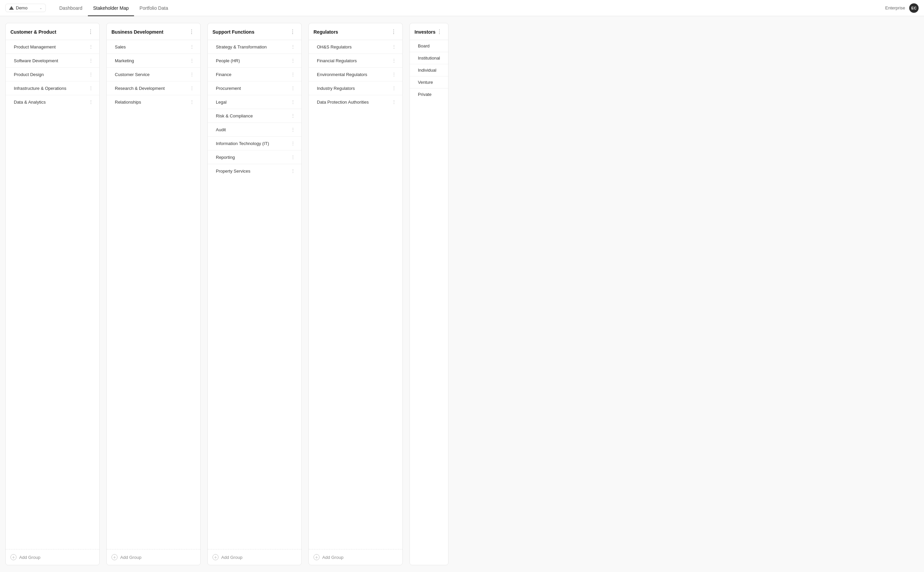 This screenshot has width=924, height=572. Describe the element at coordinates (52, 61) in the screenshot. I see `list-item: Software Development⋮` at that location.